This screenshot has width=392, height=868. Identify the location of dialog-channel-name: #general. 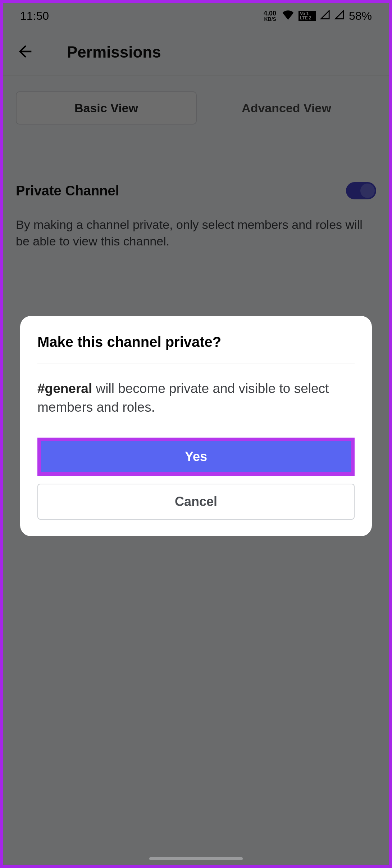
(65, 389).